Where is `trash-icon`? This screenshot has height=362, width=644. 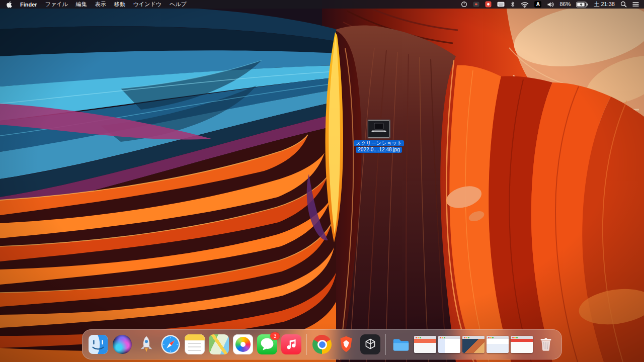
trash-icon is located at coordinates (546, 344).